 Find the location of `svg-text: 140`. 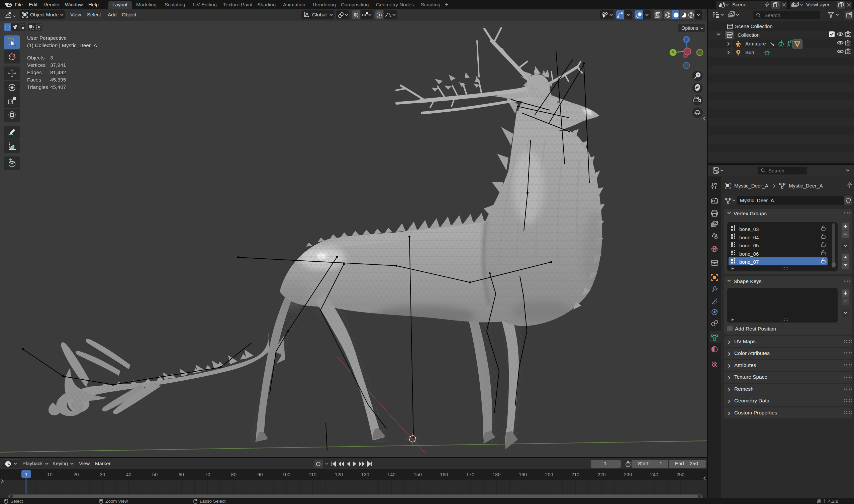

svg-text: 140 is located at coordinates (391, 475).